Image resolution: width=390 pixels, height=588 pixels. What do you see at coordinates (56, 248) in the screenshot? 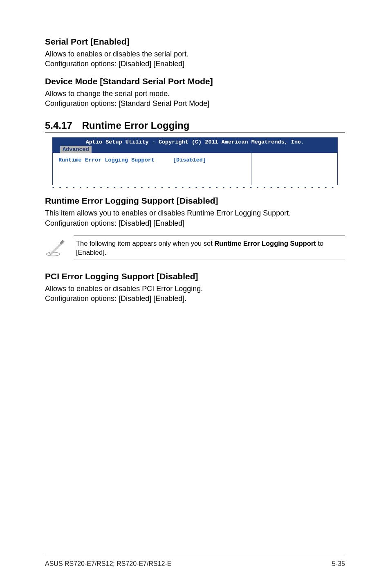
I see `pen-note-icon` at bounding box center [56, 248].